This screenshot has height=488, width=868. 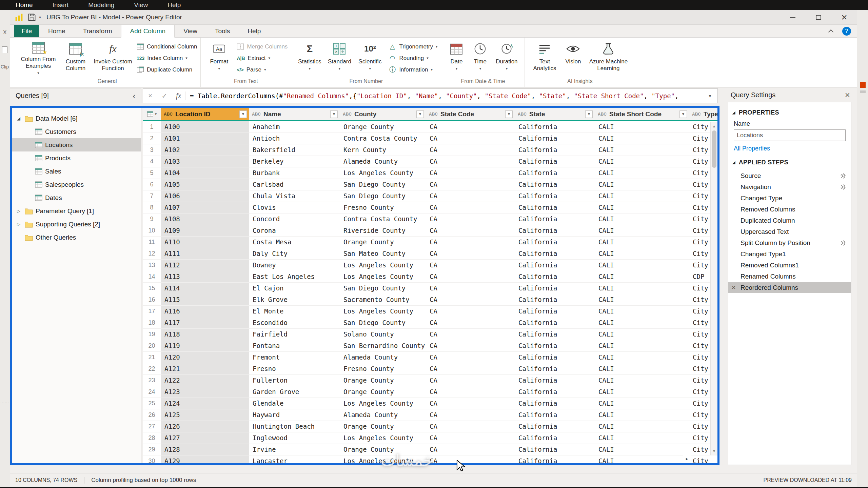 What do you see at coordinates (383, 150) in the screenshot?
I see `grid-cell: Kern County` at bounding box center [383, 150].